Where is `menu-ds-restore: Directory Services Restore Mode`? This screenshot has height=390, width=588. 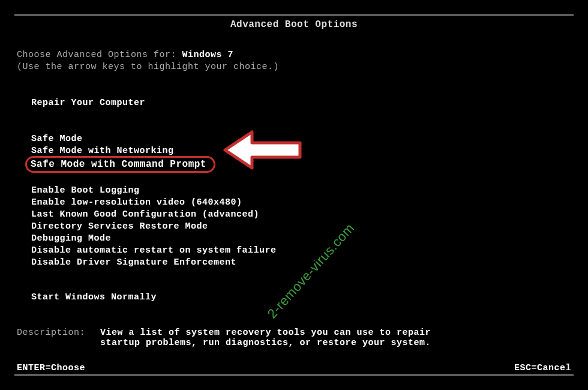 menu-ds-restore: Directory Services Restore Mode is located at coordinates (120, 227).